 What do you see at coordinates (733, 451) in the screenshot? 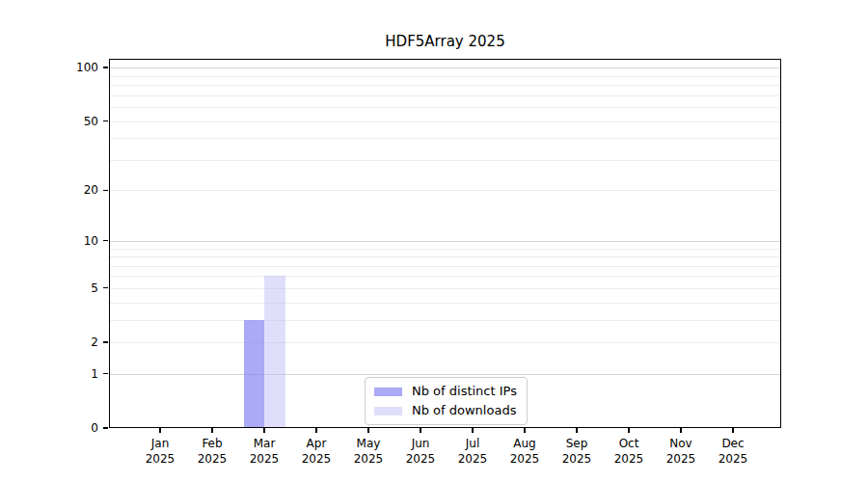
I see `x-tick-label: Dec2025` at bounding box center [733, 451].